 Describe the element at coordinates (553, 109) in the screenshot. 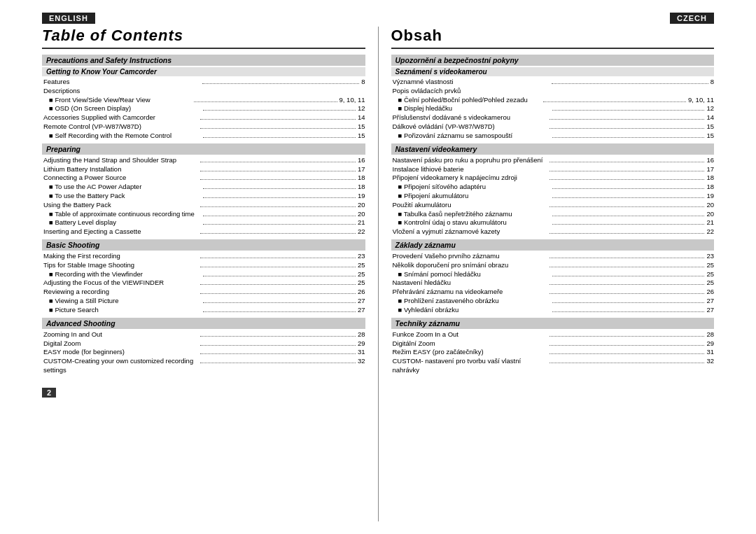

I see `toc-entry: ■ Displej hledáčku 12` at that location.